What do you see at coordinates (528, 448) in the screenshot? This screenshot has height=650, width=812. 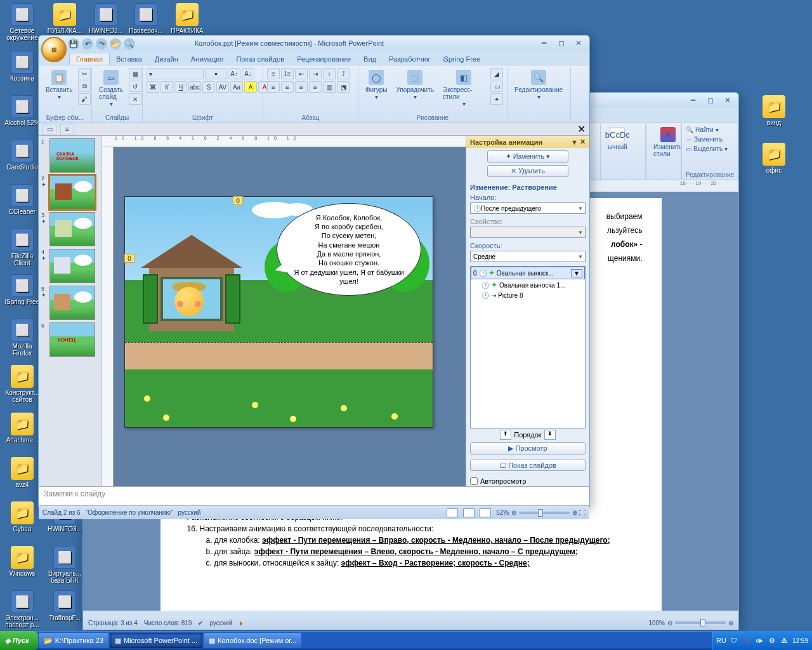 I see `preview-button: ▶ Просмотр` at bounding box center [528, 448].